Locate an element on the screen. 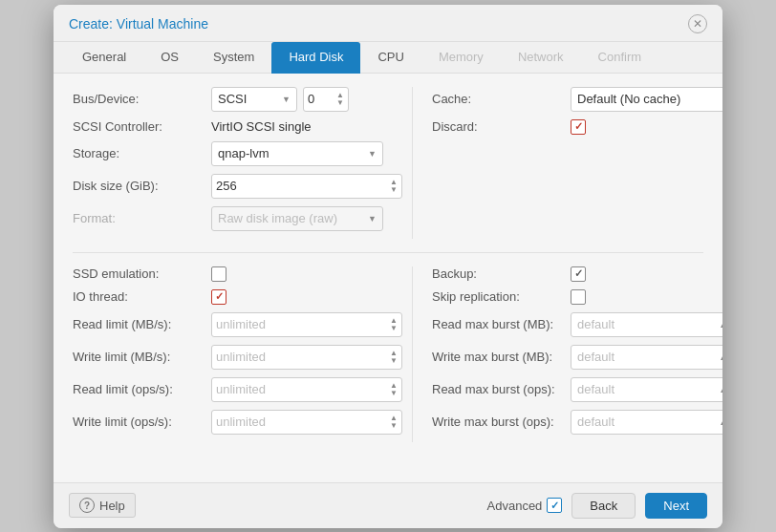  write-limit-mb-arrows-icon: ▲▼ is located at coordinates (394, 357).